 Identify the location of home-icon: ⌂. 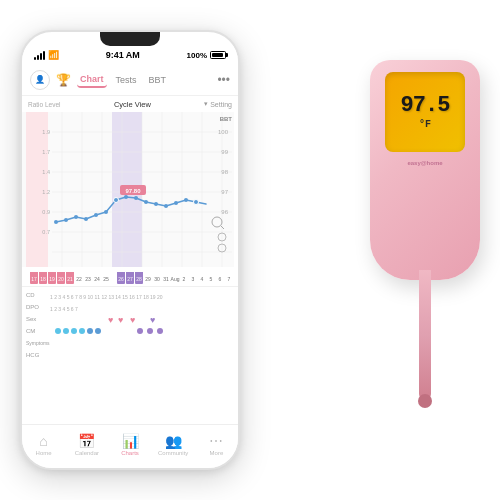
(43, 441).